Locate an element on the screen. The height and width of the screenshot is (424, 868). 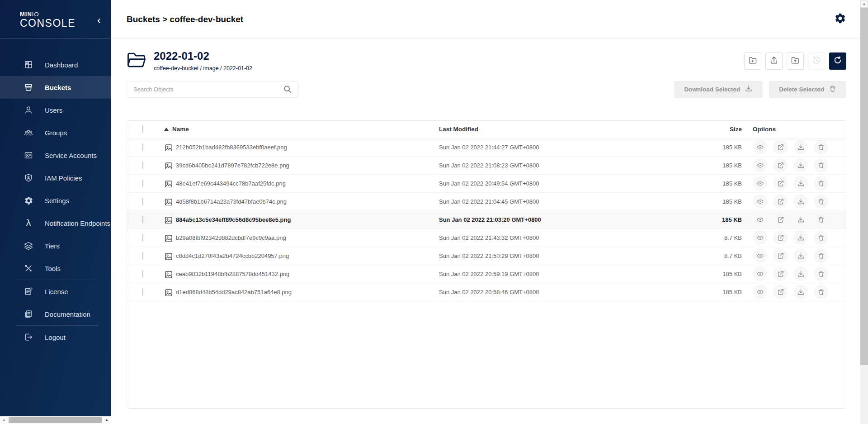
eye-icon is located at coordinates (760, 220).